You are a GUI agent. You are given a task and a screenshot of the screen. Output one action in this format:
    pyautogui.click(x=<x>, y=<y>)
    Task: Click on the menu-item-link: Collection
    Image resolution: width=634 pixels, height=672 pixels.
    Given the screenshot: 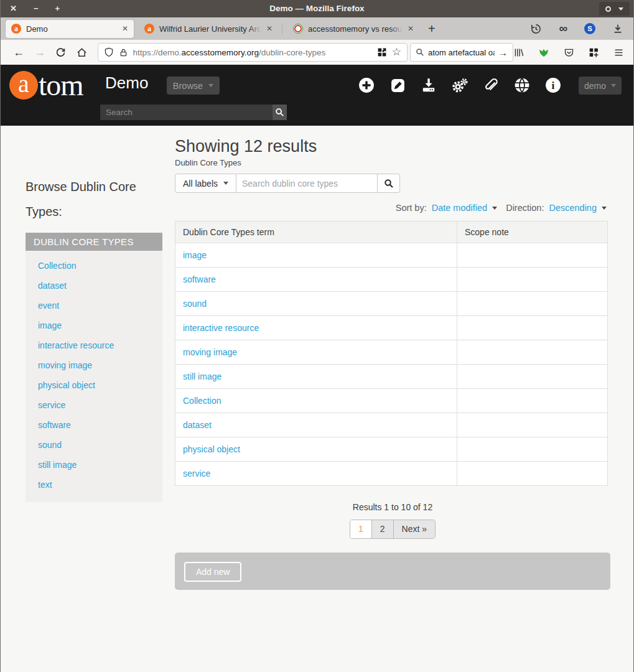 What is the action you would take?
    pyautogui.click(x=57, y=266)
    